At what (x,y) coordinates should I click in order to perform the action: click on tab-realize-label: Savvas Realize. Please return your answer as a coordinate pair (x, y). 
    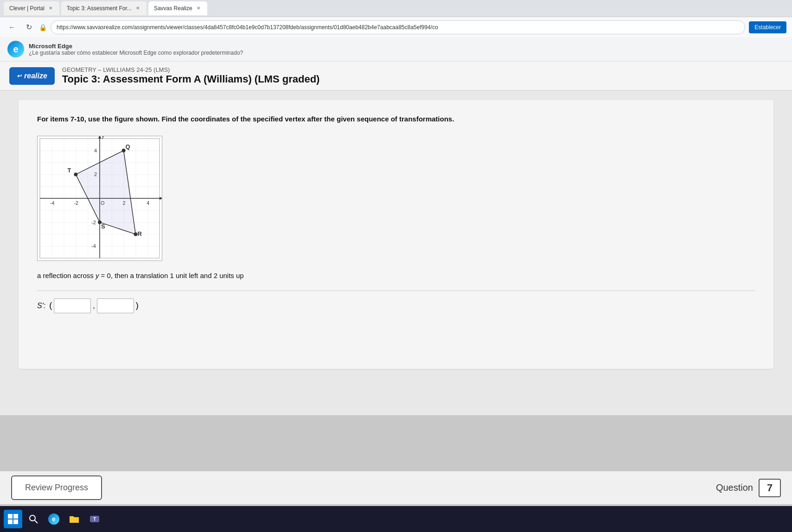
    Looking at the image, I should click on (173, 8).